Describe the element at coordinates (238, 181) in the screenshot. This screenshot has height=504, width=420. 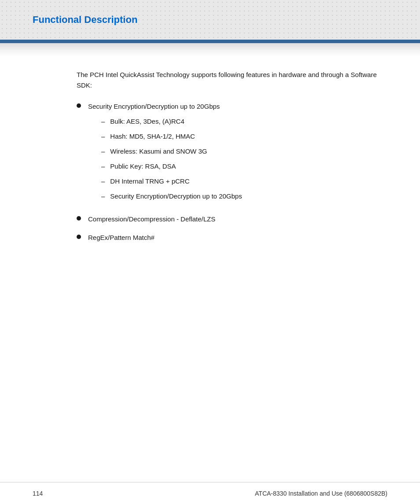
I see `sub-list-item: – DH Internal TRNG + pCRC` at that location.